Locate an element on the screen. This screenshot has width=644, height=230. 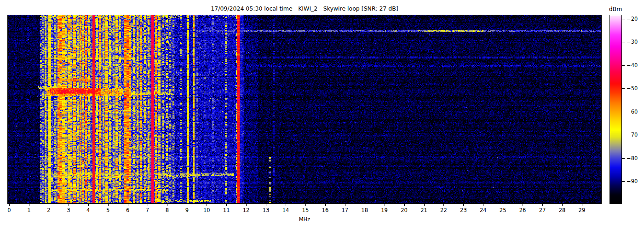
colorbar is located at coordinates (615, 109).